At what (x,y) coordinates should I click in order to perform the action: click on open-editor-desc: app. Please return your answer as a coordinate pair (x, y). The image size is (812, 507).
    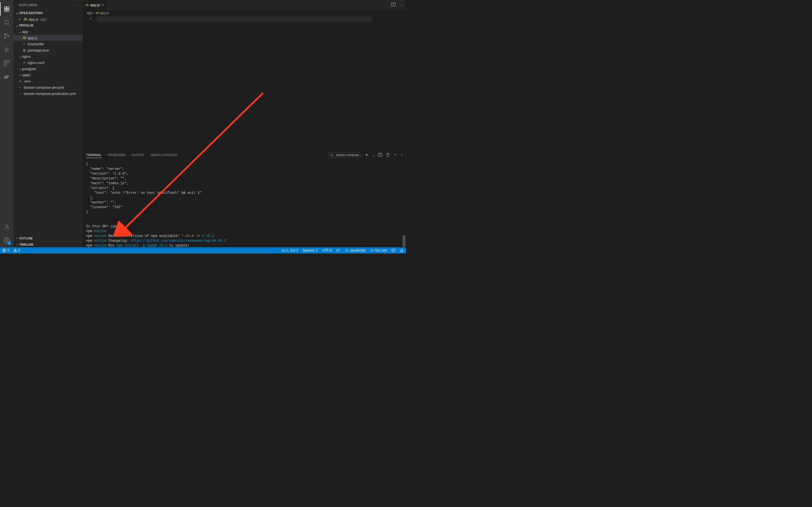
    Looking at the image, I should click on (44, 19).